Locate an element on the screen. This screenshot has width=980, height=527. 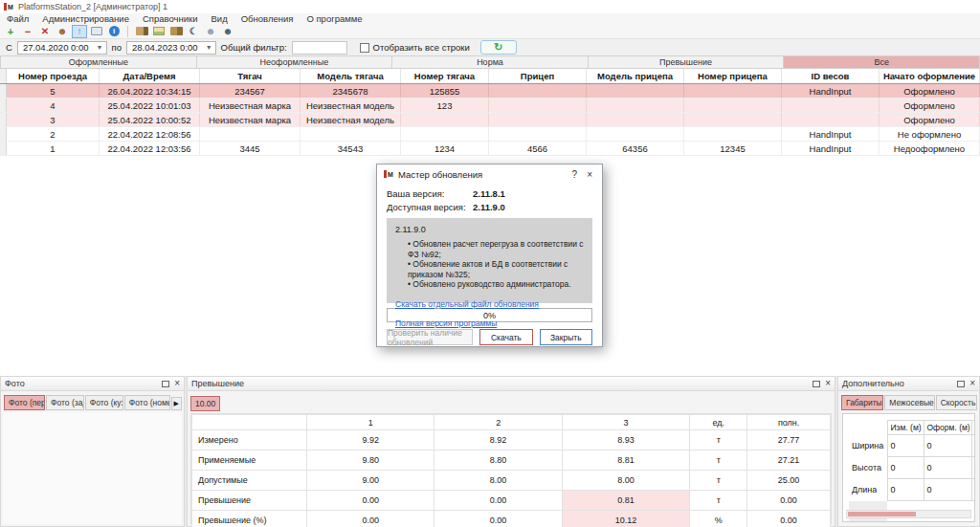
your-version-value: 2.11.8.1 is located at coordinates (489, 193).